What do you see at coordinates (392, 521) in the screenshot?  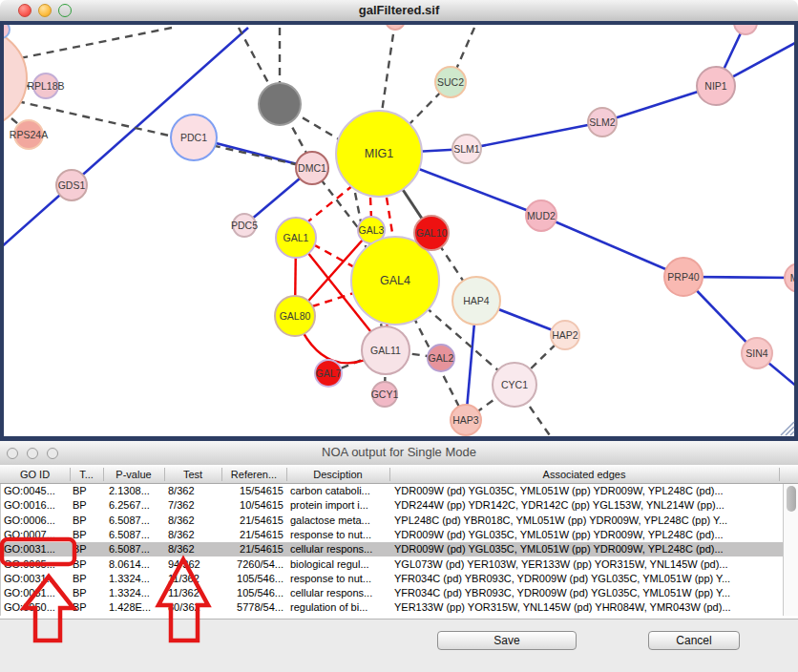 I see `table-row: GO:0006...BP6.5087...8/36221/54615galact…` at bounding box center [392, 521].